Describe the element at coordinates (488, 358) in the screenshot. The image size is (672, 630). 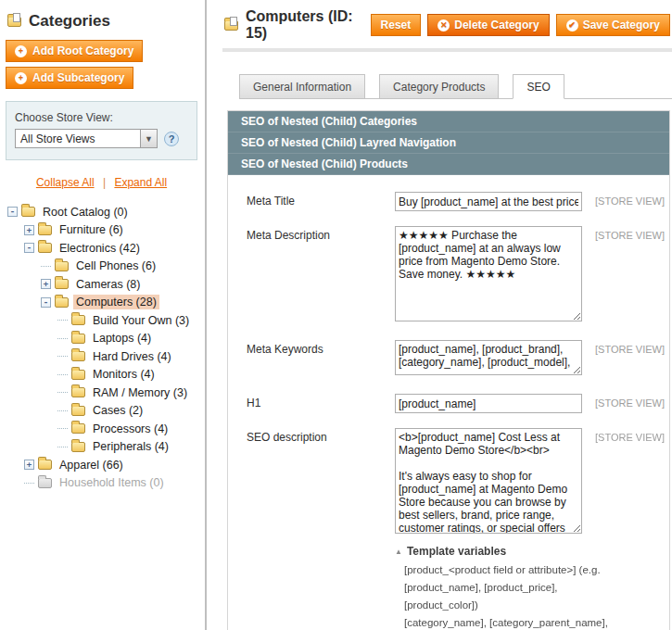
I see `meta-keywords-textarea: [product_name], [product_brand], [catego…` at that location.